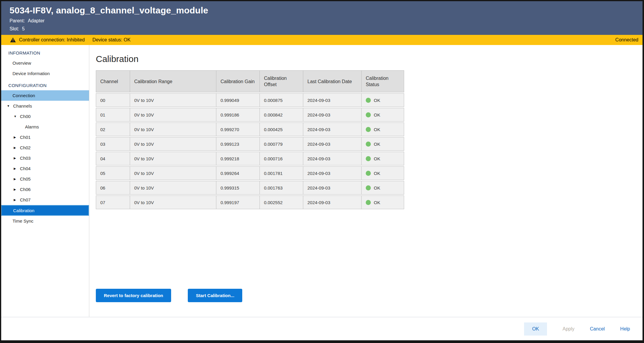  I want to click on table-row: 07 0V to 10V 0.999197 0.002552 2024-09-0…, so click(250, 202).